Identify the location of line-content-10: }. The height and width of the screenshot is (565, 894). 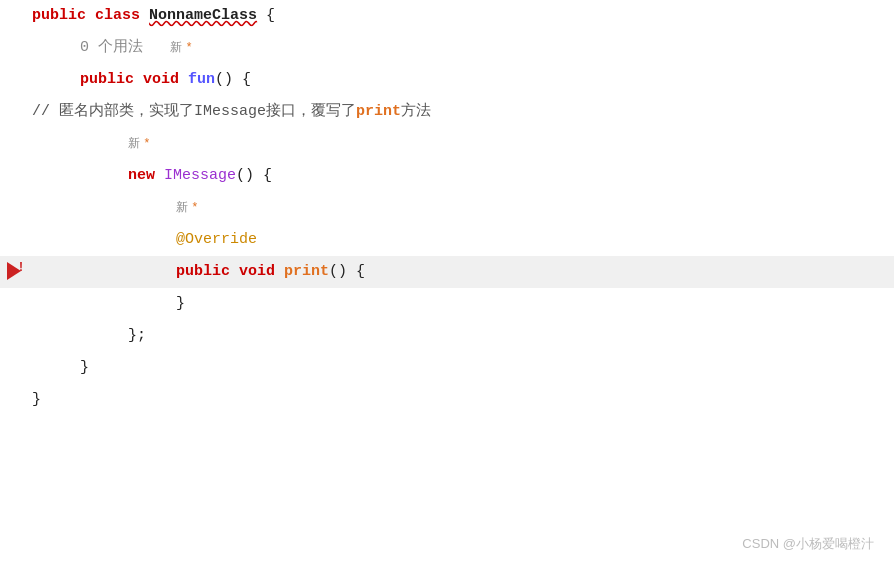
(463, 304).